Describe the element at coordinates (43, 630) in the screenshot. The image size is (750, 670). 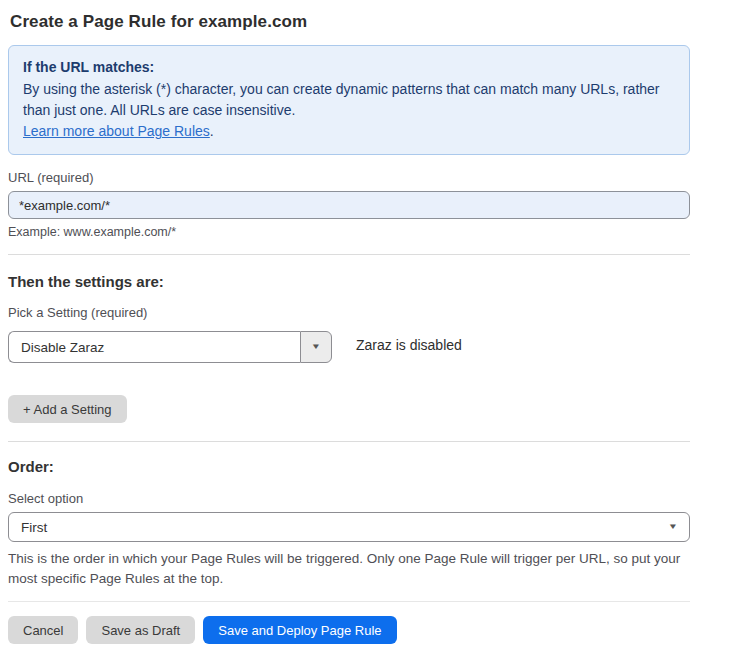
I see `cancel-button: Cancel` at that location.